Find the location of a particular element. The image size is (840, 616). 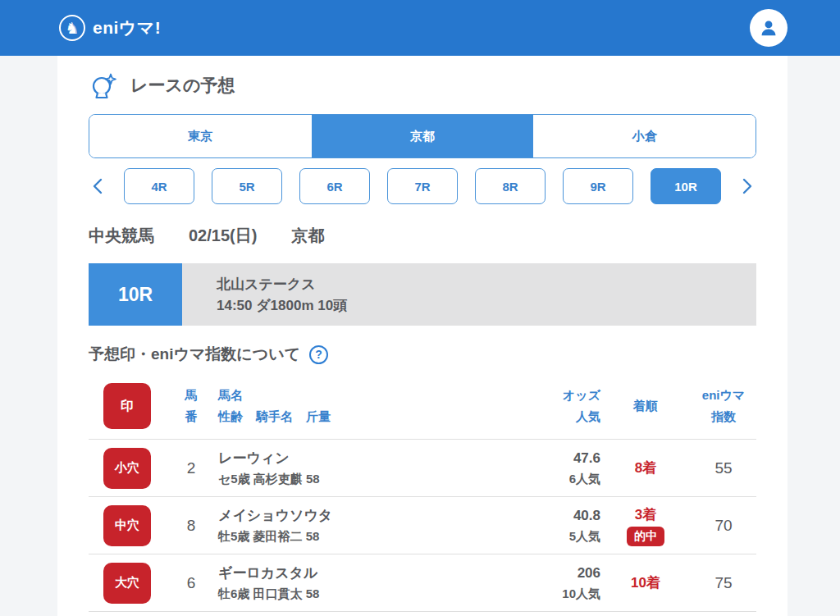

mark-badge: 大穴 is located at coordinates (127, 583).